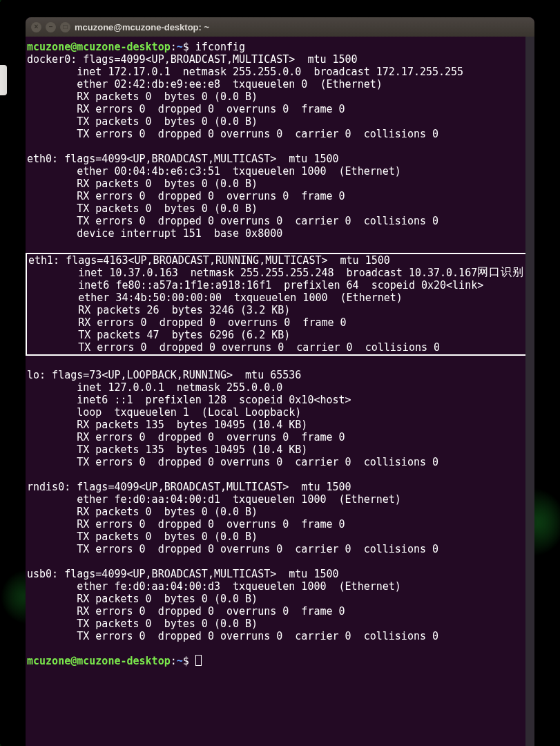 This screenshot has width=560, height=746. I want to click on prompt-line-2: mcuzone@mcuzone-desktop:~$, so click(280, 661).